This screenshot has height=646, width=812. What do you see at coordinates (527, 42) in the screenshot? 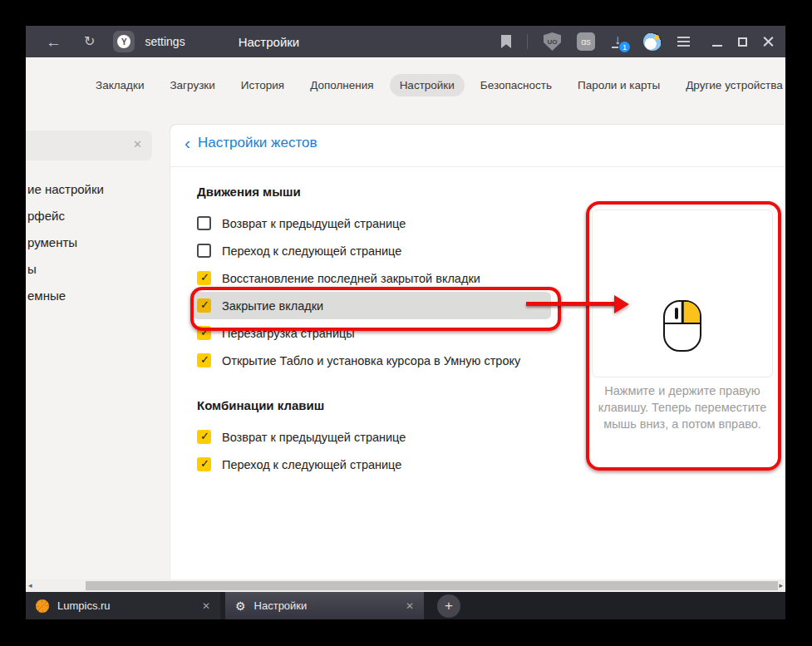
I see `toolbar-divider` at bounding box center [527, 42].